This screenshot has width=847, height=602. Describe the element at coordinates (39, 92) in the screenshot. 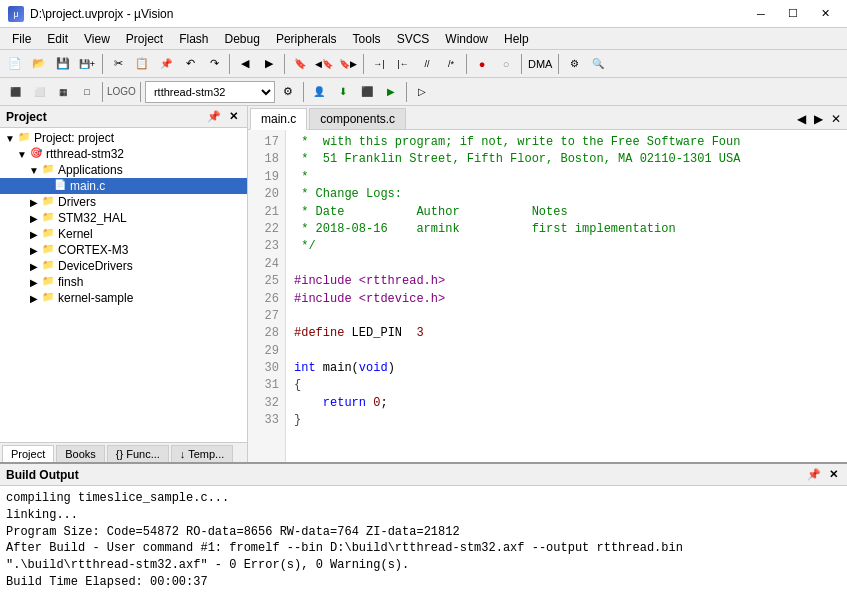

I see `toolbar2-btn2: ⬜` at that location.